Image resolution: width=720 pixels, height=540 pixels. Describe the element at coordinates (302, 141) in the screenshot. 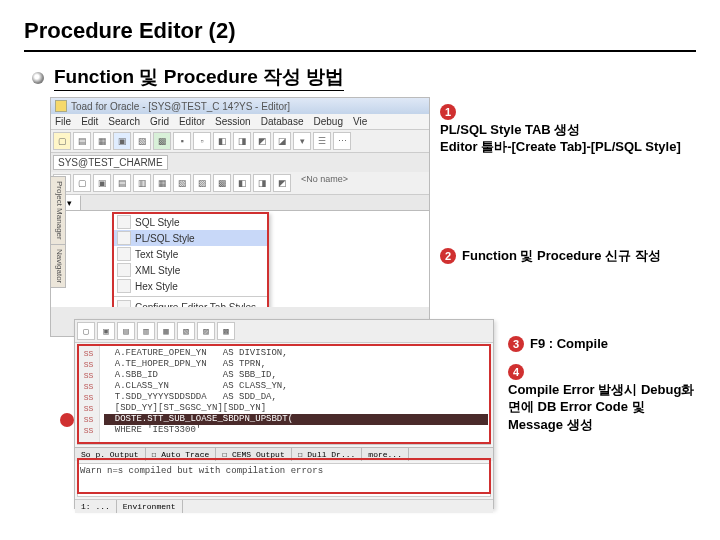

I see `tb-btn: ▾` at that location.